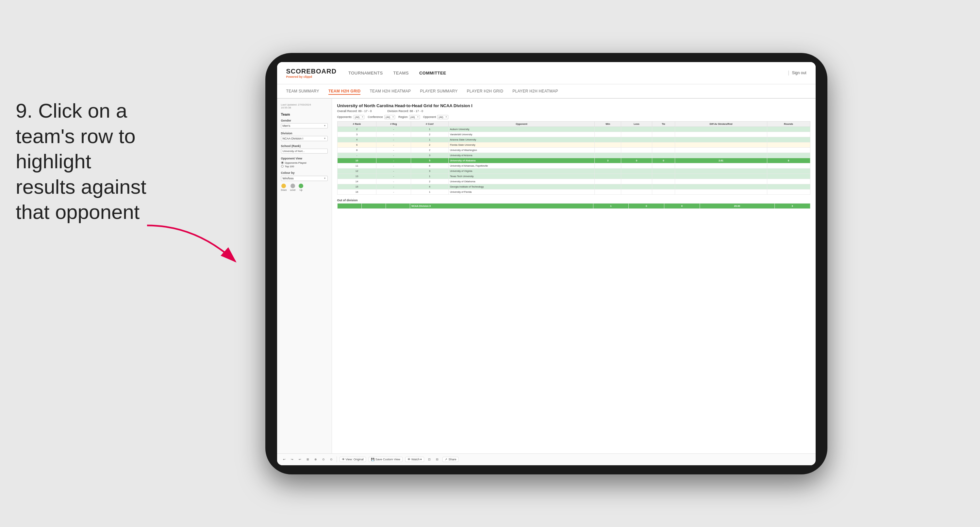 This screenshot has height=527, width=980. I want to click on ood-rank, so click(349, 206).